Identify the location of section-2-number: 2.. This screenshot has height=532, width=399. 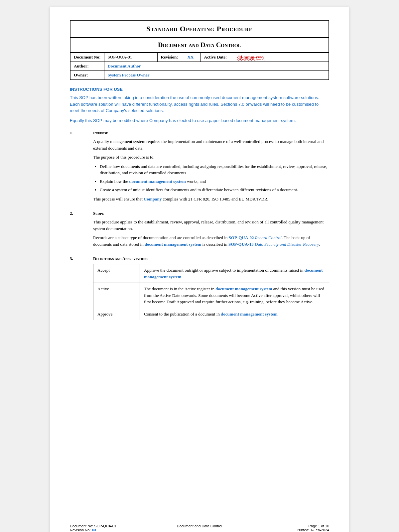
(81, 230).